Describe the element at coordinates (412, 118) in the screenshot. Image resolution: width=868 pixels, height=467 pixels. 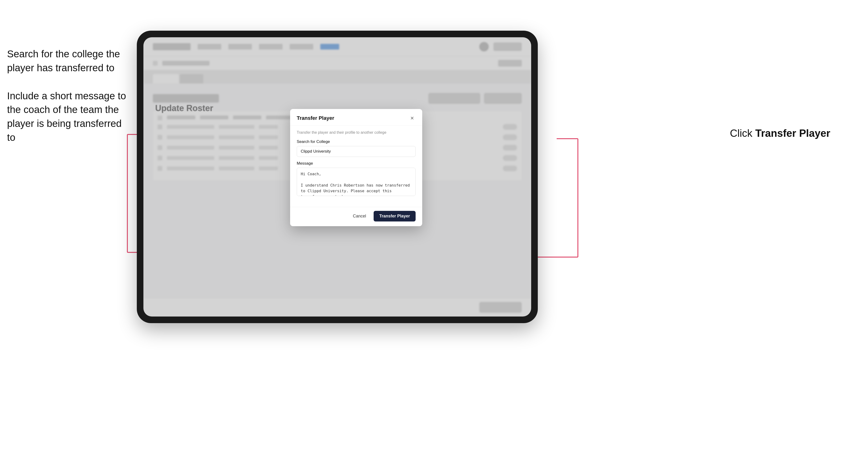
I see `modal-close-button: ✕` at that location.